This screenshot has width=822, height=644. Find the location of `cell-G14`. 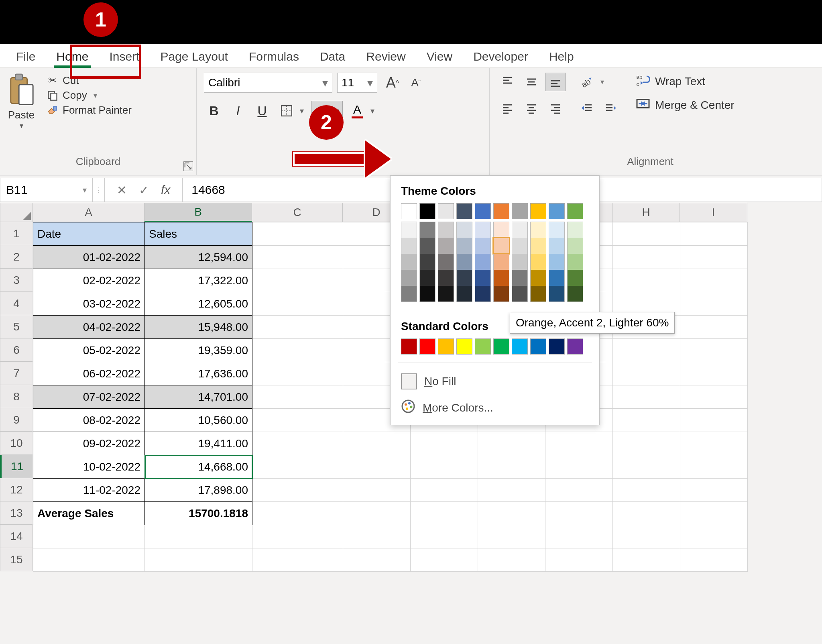

cell-G14 is located at coordinates (579, 537).